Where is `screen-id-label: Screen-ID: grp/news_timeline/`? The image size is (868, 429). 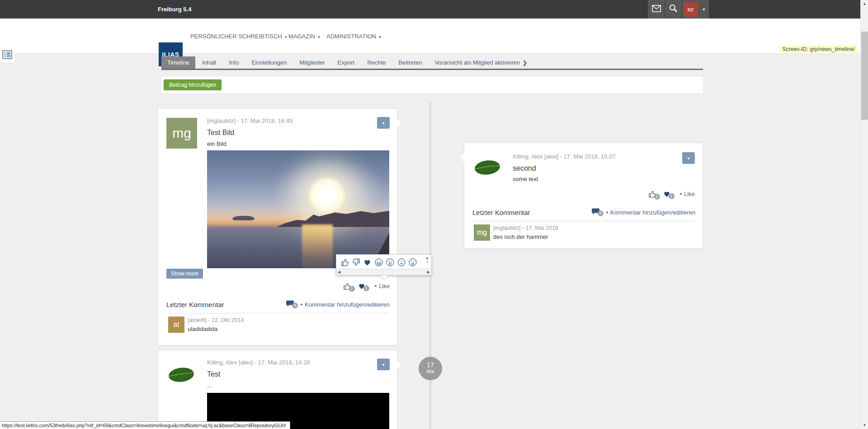
screen-id-label: Screen-ID: grp/news_timeline/ is located at coordinates (818, 49).